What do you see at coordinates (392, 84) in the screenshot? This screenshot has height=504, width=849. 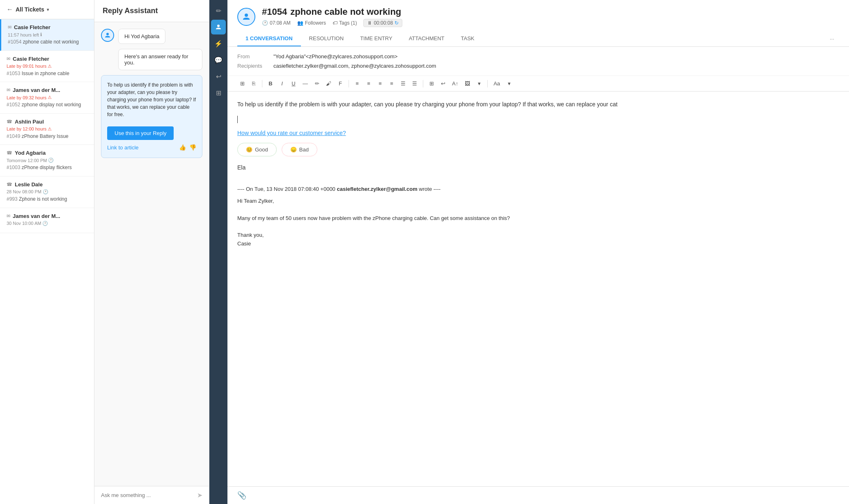 I see `toolbar-align-justify-btn: ≡` at bounding box center [392, 84].